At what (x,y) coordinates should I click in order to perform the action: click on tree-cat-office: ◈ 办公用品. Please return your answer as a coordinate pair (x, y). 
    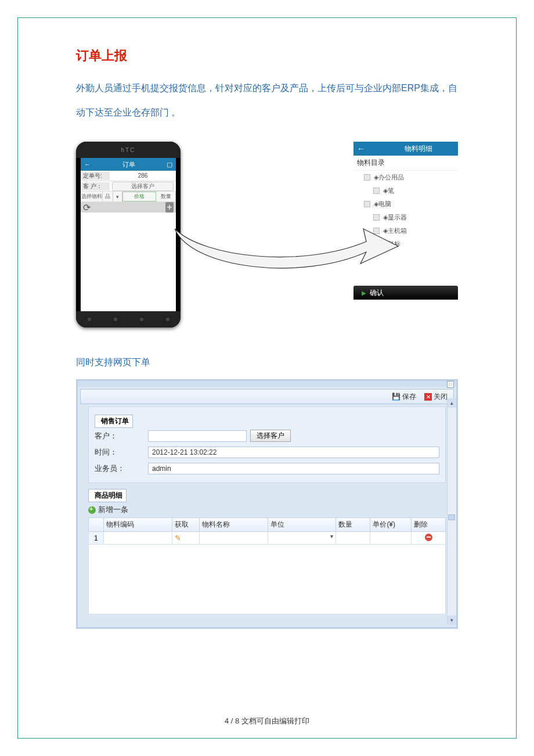
    Looking at the image, I should click on (406, 178).